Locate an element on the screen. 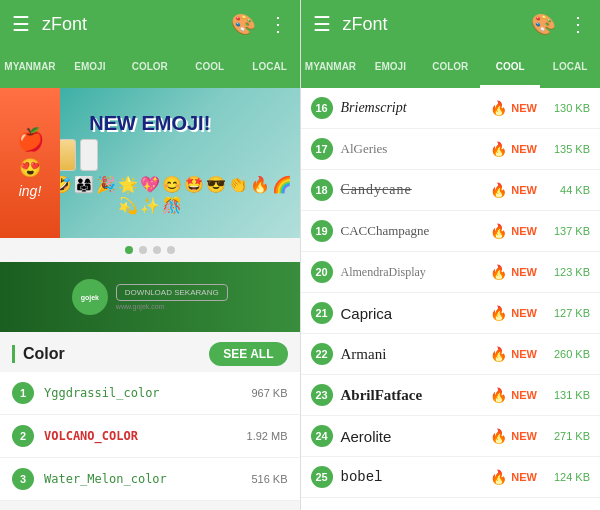 Image resolution: width=600 pixels, height=510 pixels. font-candycane: Candycane is located at coordinates (416, 190).